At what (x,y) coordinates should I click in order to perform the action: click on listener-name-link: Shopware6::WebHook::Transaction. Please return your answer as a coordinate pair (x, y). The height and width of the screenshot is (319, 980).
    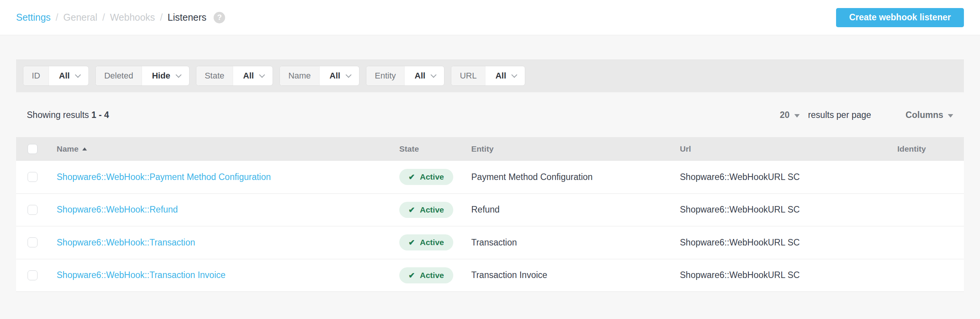
    Looking at the image, I should click on (126, 242).